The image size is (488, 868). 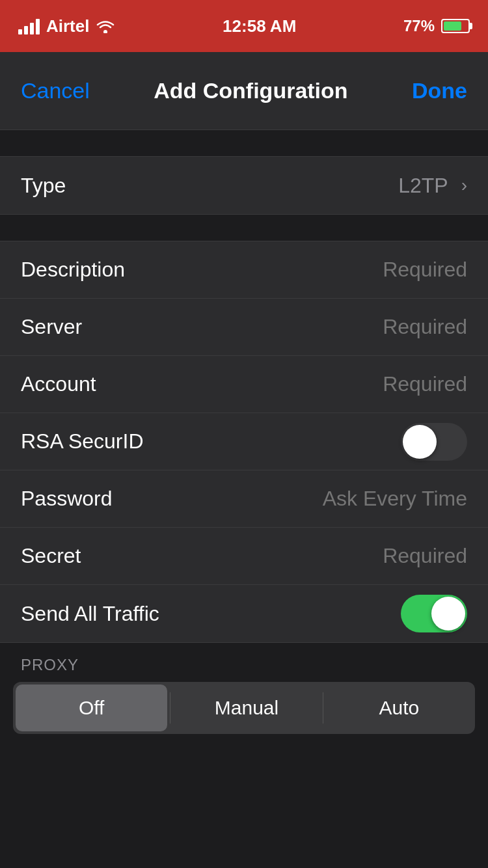 I want to click on type-value-chevron: L2TP ›, so click(x=433, y=186).